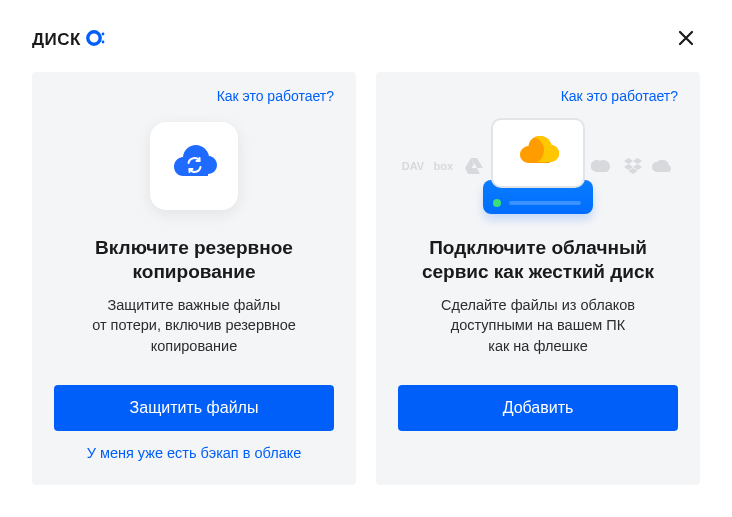 The image size is (732, 517). Describe the element at coordinates (443, 166) in the screenshot. I see `box-ghost-icon: box` at that location.